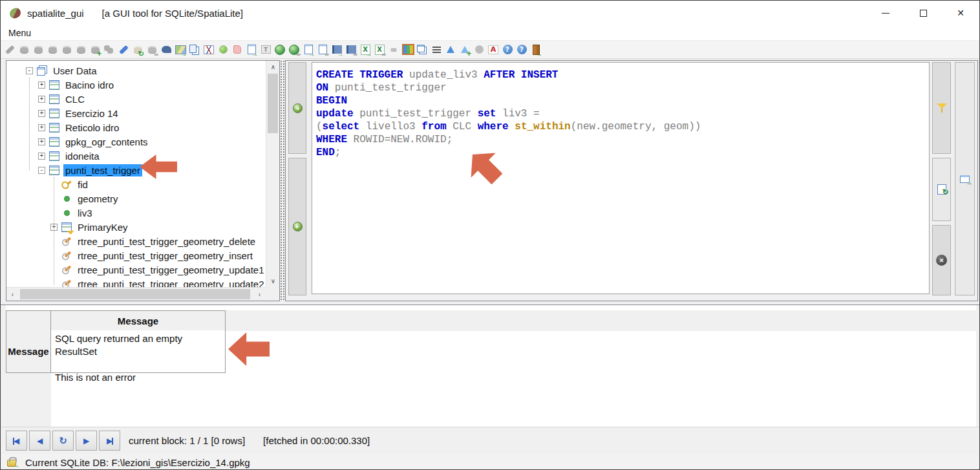 The width and height of the screenshot is (980, 470). What do you see at coordinates (273, 281) in the screenshot?
I see `scroll-down-icon: ∨` at bounding box center [273, 281].